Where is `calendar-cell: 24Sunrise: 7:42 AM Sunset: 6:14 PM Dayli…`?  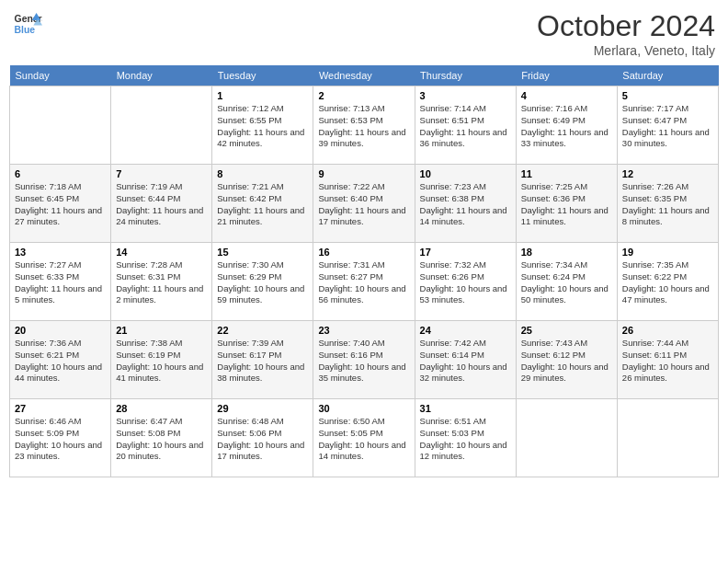 calendar-cell: 24Sunrise: 7:42 AM Sunset: 6:14 PM Dayli… is located at coordinates (465, 361).